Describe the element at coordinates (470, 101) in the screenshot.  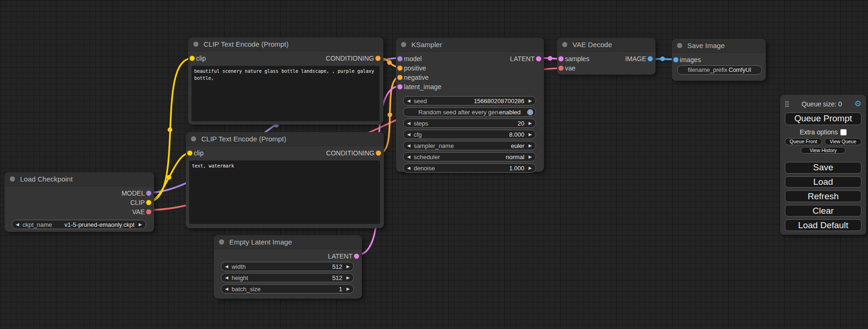
I see `seed-widget: ◀ seed 156680208700286 ▶` at that location.